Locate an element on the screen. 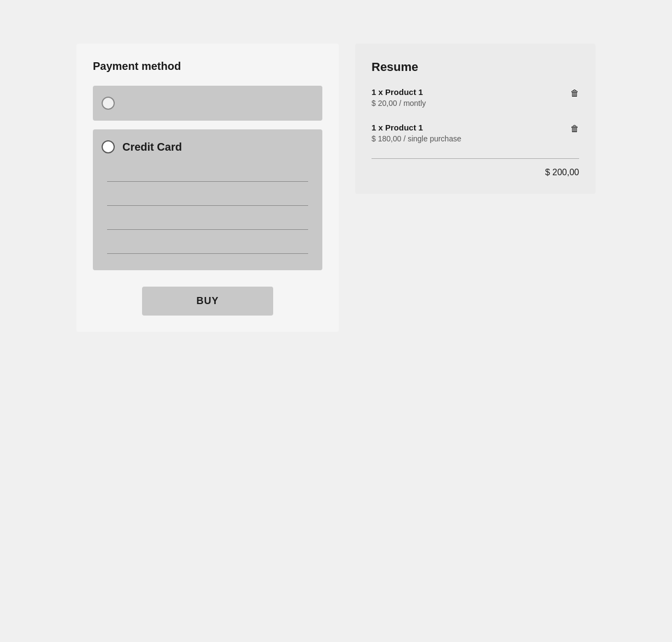 This screenshot has height=642, width=672. credit-card-label: Credit Card is located at coordinates (152, 147).